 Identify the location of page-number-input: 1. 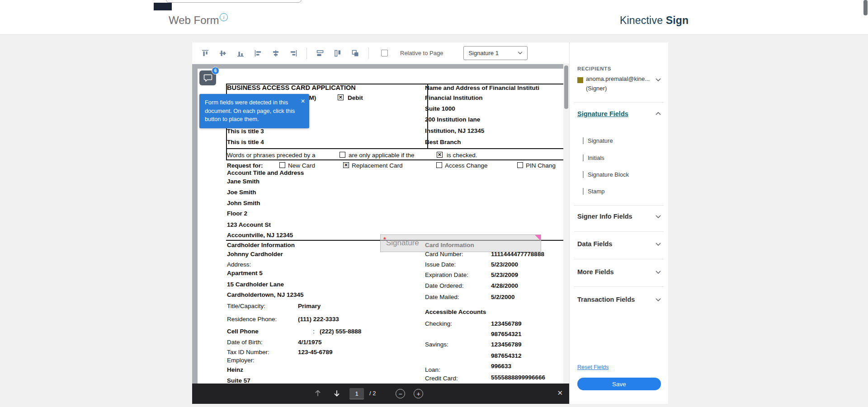
(357, 394).